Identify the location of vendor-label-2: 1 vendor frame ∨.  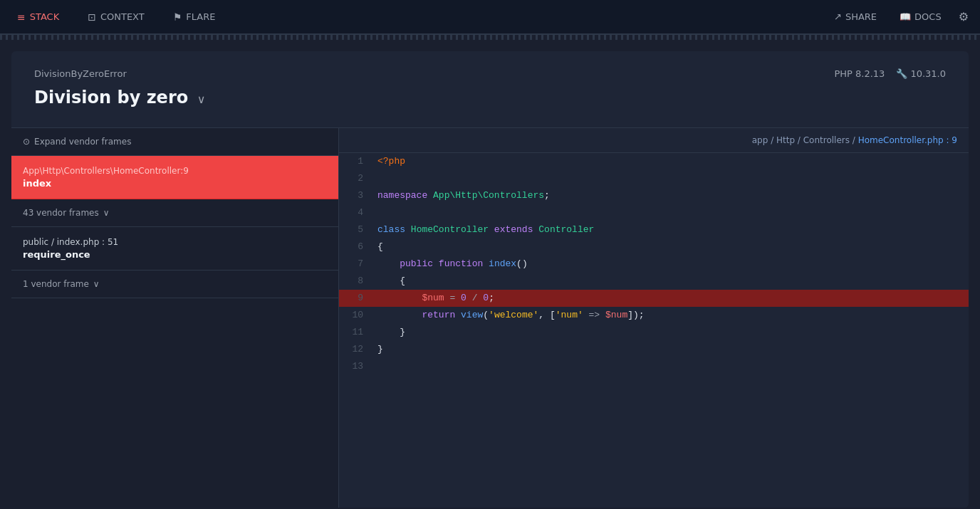
(175, 284).